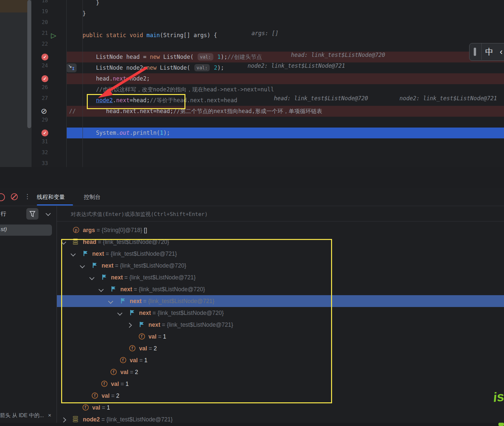 The width and height of the screenshot is (504, 426). Describe the element at coordinates (40, 4) in the screenshot. I see `line-number: 18` at that location.